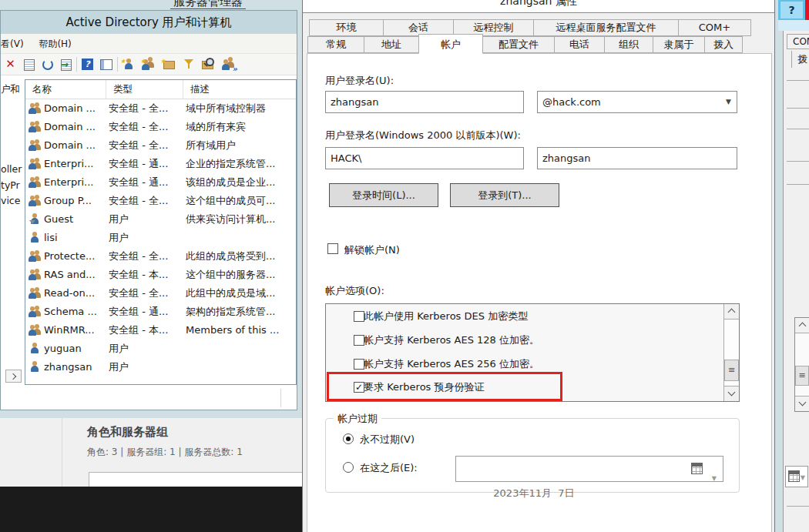 The image size is (809, 532). I want to click on column-header-type: 类型, so click(145, 89).